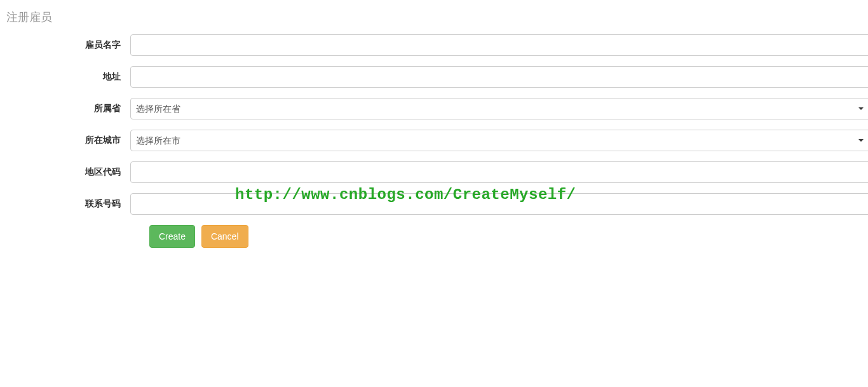 Image resolution: width=868 pixels, height=387 pixels. I want to click on form-row-name: 雇员名字, so click(434, 45).